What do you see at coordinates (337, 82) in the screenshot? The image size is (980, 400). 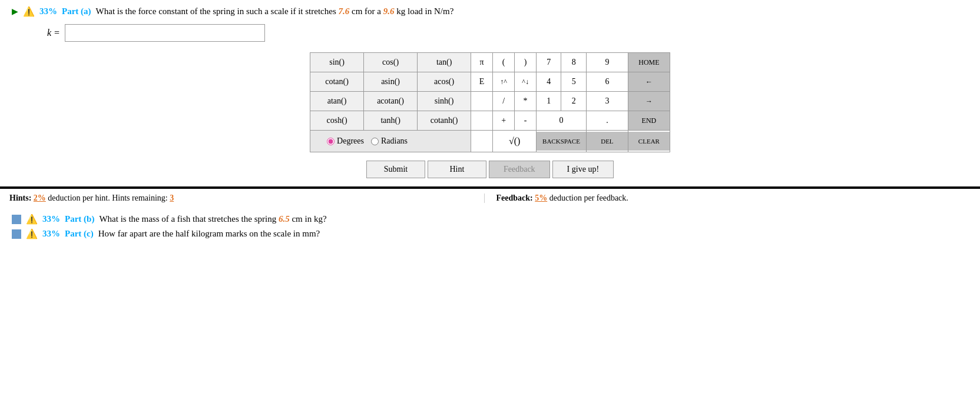 I see `cotan-cell: cotan()` at bounding box center [337, 82].